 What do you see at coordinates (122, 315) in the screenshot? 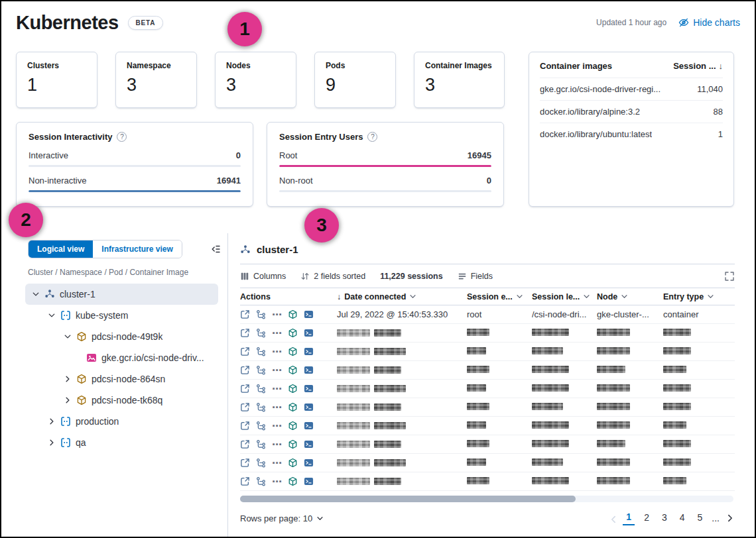
I see `tree-item-kube-system: kube-system` at bounding box center [122, 315].